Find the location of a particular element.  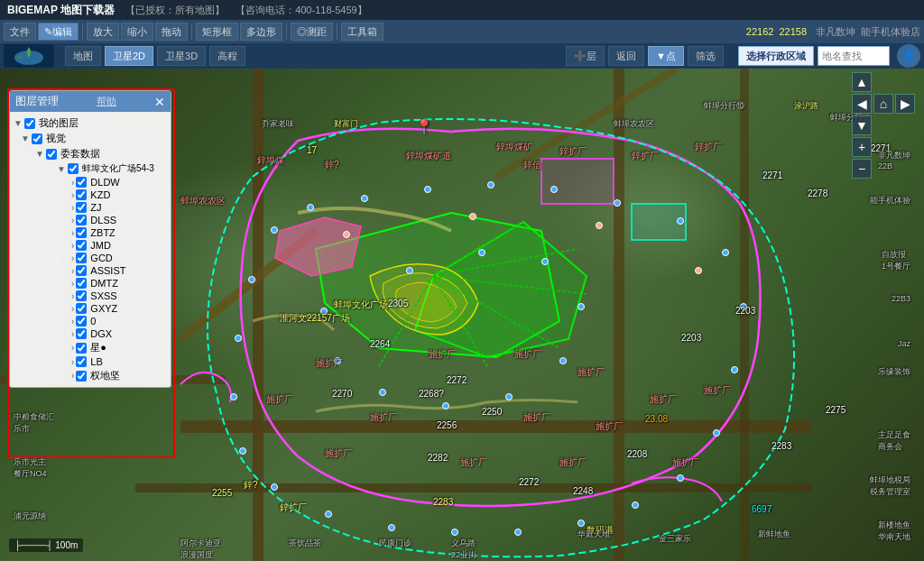

user-icon: 👤 is located at coordinates (910, 56).